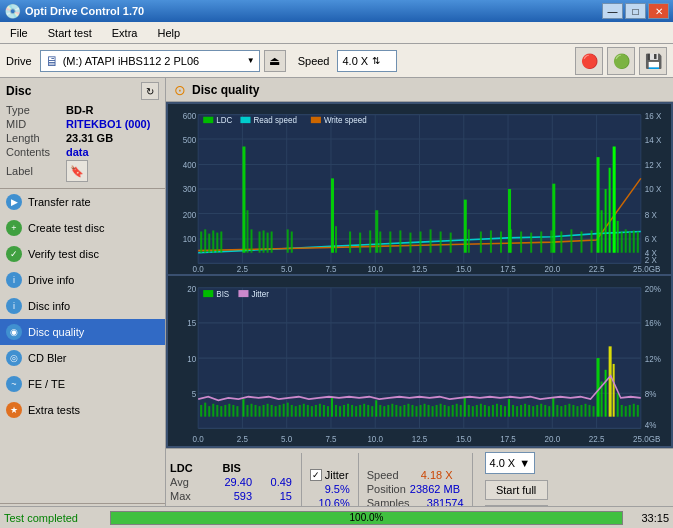 This screenshot has width=673, height=528. Describe the element at coordinates (19, 33) in the screenshot. I see `menu-file: File` at that location.